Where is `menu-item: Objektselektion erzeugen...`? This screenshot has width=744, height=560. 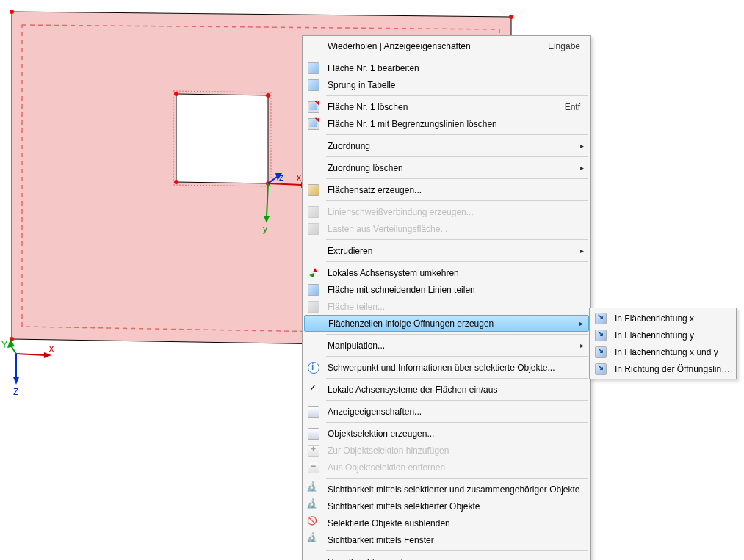 menu-item: Objektselektion erzeugen... is located at coordinates (447, 433).